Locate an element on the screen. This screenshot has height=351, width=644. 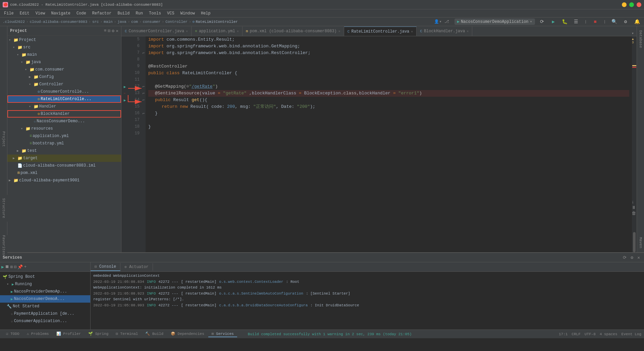
tab-block-handler: C BlockHandler.java ✕ is located at coordinates (444, 31).